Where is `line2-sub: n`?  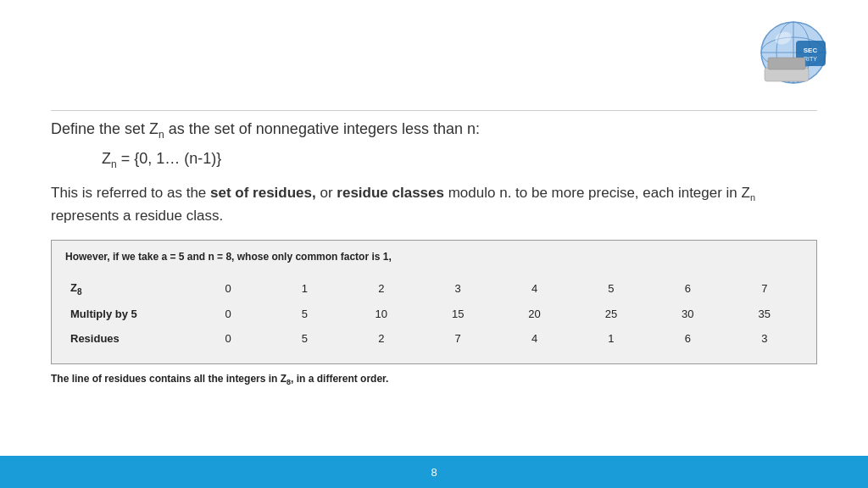
line2-sub: n is located at coordinates (114, 164).